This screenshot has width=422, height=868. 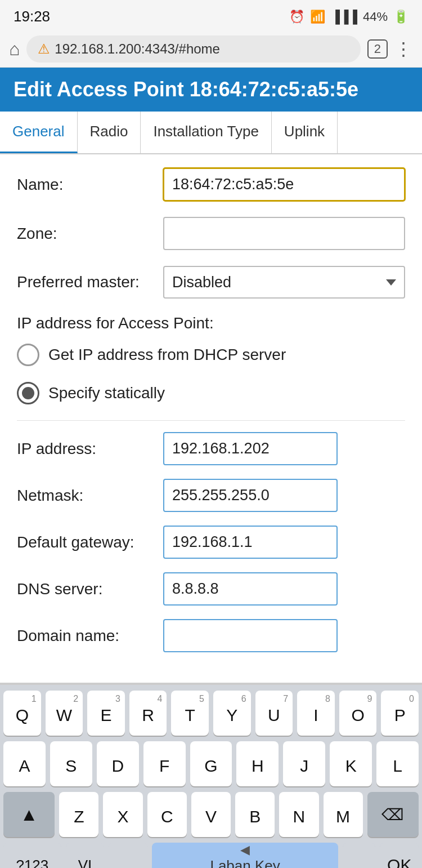 I want to click on divider, so click(x=211, y=420).